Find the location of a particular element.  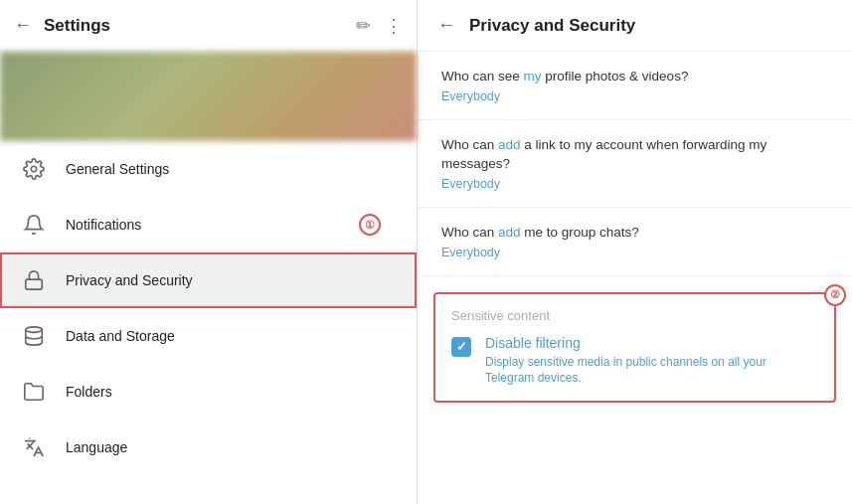

left-header: ← Settings ✏ ⋮ is located at coordinates (209, 26).